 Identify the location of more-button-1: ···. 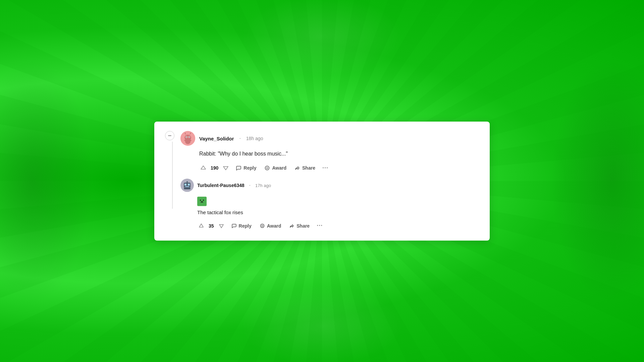
(325, 168).